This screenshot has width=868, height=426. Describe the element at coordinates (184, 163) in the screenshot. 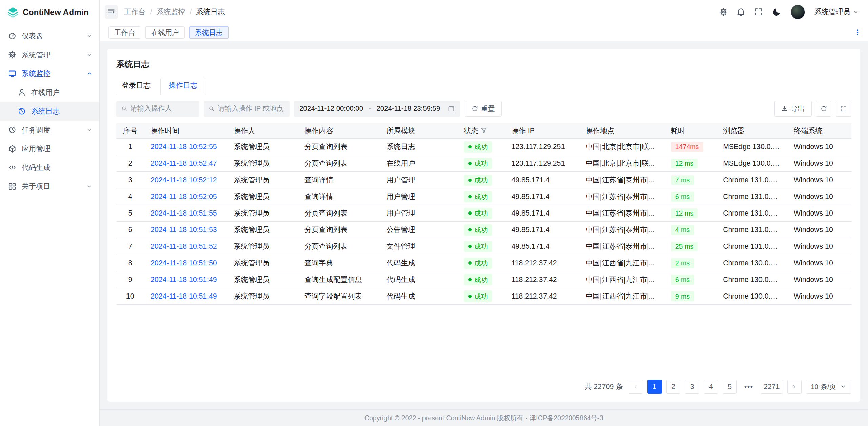

I see `log-time-link: 2024-11-18 10:52:47` at that location.